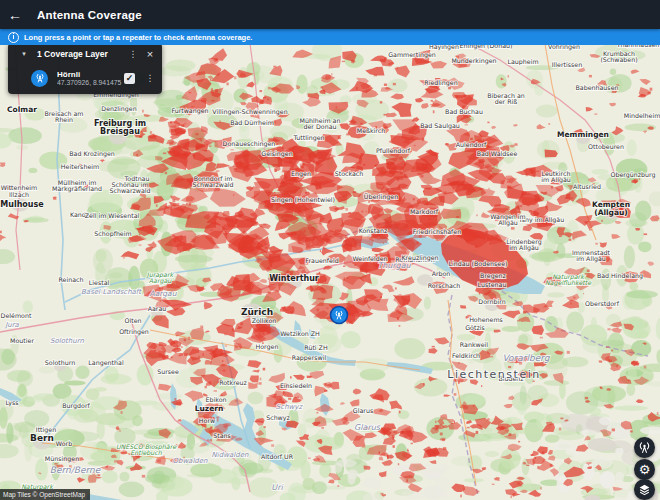 The width and height of the screenshot is (660, 500). Describe the element at coordinates (278, 456) in the screenshot. I see `map-label-place: Altdorf UR` at that location.